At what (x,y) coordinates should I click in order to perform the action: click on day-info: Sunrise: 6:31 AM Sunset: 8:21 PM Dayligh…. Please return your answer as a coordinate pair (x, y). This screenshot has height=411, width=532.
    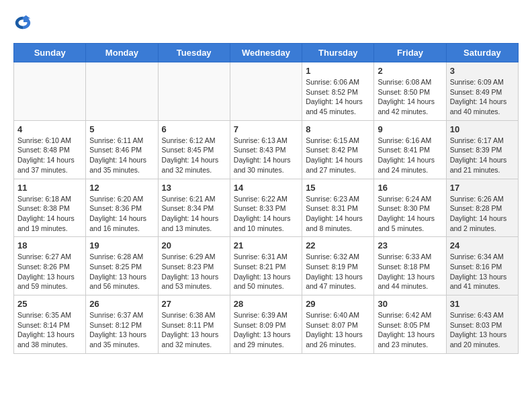
    Looking at the image, I should click on (266, 271).